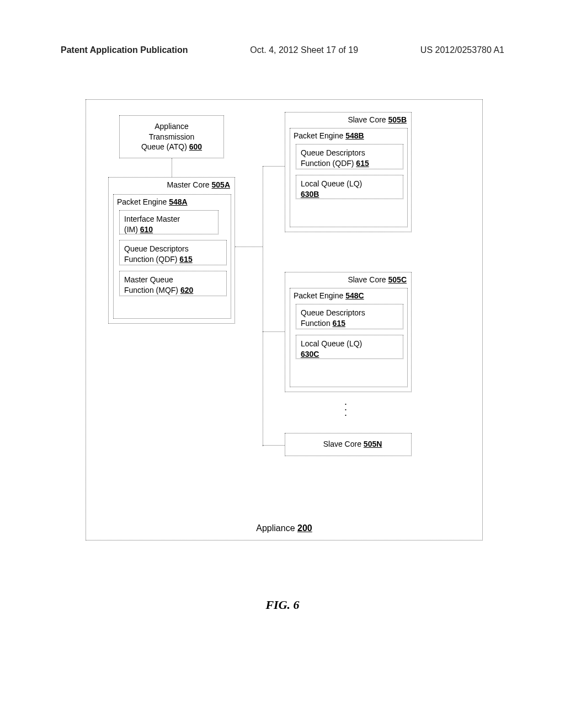  Describe the element at coordinates (333, 153) in the screenshot. I see `qdf-b-line1: Queue Descriptors` at that location.